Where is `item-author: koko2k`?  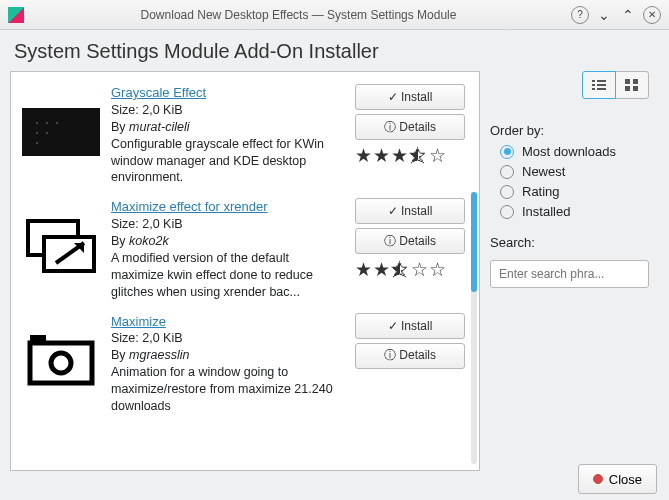 item-author: koko2k is located at coordinates (149, 241).